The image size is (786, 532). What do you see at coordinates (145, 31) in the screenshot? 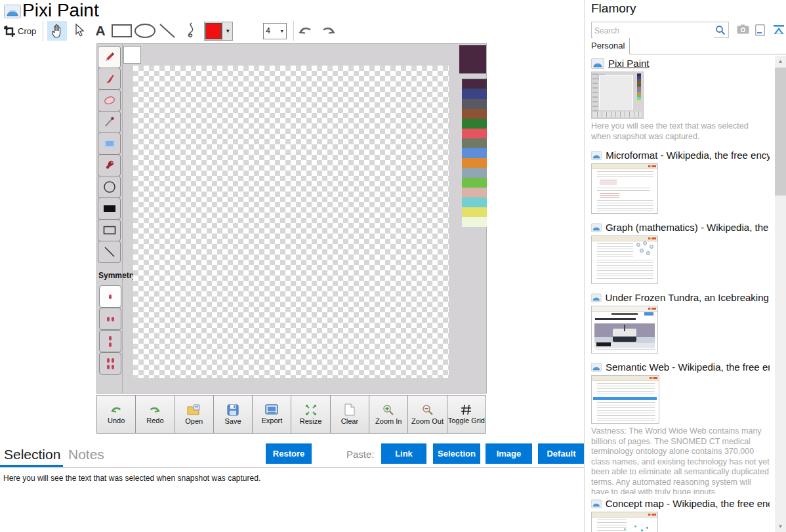
I see `ellipse-tool-button` at bounding box center [145, 31].